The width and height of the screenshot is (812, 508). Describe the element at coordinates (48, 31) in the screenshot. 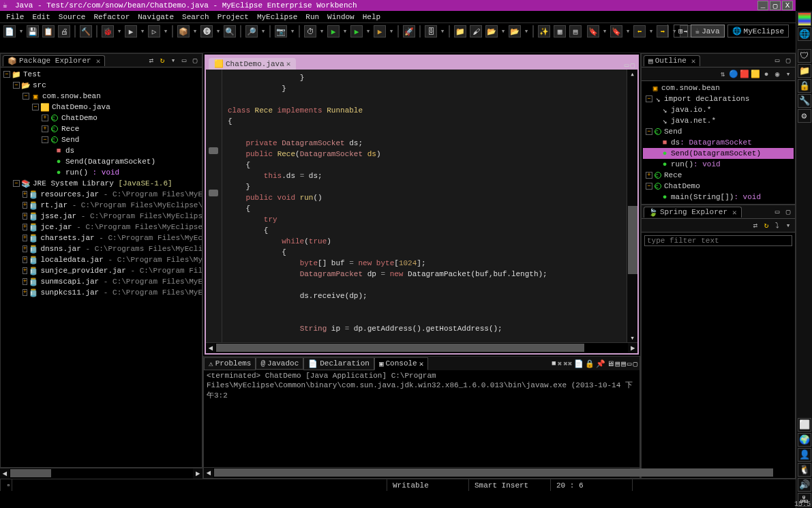

I see `save-all-button: 📋` at that location.